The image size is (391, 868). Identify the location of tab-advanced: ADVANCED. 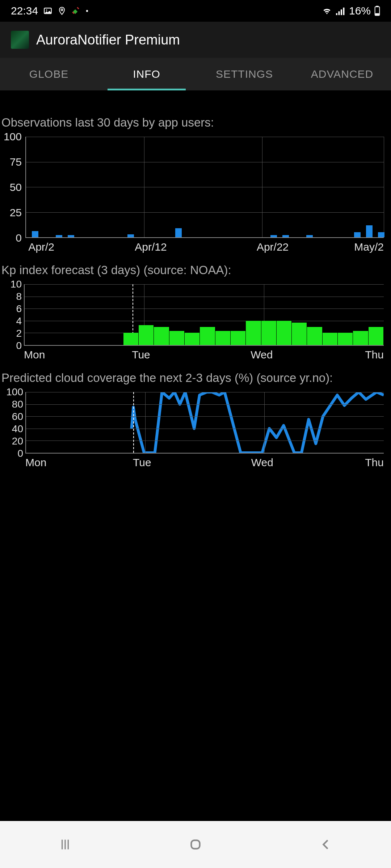
(342, 74).